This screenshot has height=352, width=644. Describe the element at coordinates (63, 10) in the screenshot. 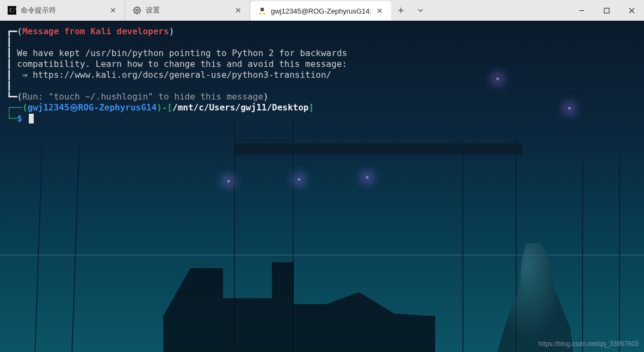

I see `tab-cmd: C:\ 命令提示符 ✕` at that location.